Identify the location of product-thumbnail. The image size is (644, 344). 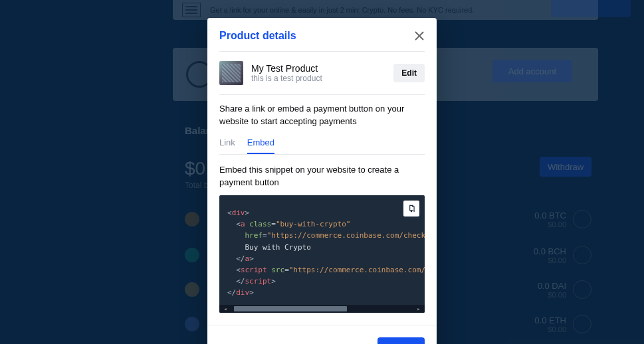
(231, 73).